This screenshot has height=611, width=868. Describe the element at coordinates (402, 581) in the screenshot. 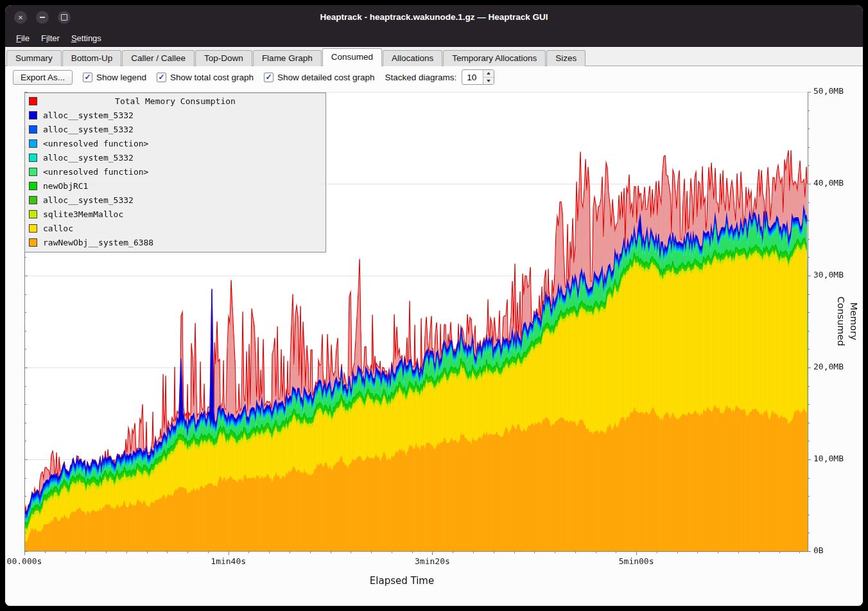

I see `x-axis-title: Elapsed Time` at that location.